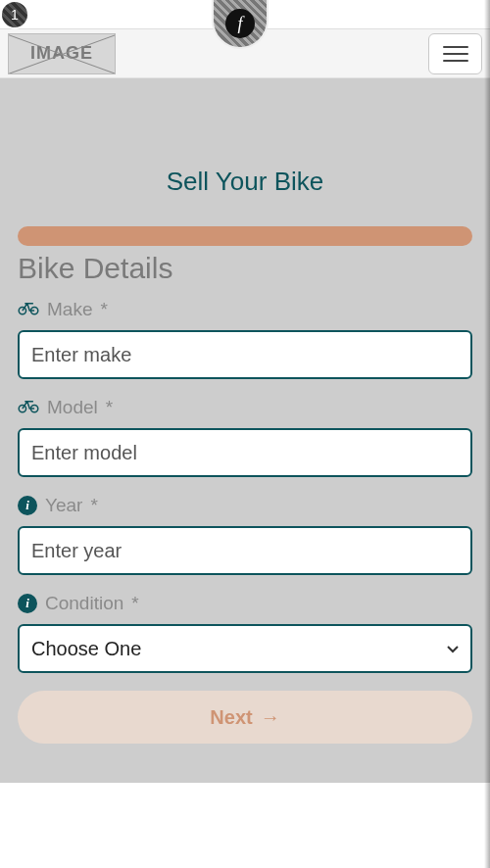 This screenshot has height=868, width=490. What do you see at coordinates (84, 603) in the screenshot?
I see `field-condition-label: Condition` at bounding box center [84, 603].